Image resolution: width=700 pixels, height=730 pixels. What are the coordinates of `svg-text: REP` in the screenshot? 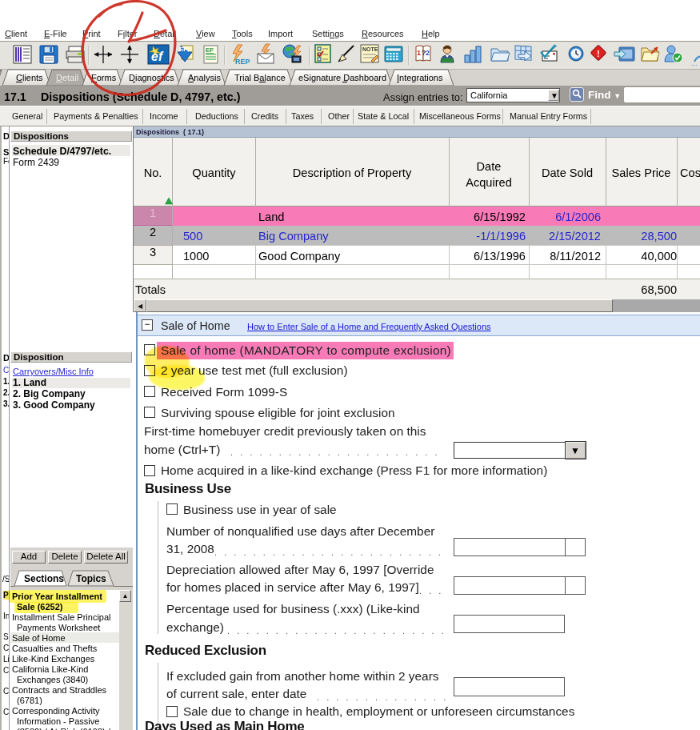 It's located at (243, 62).